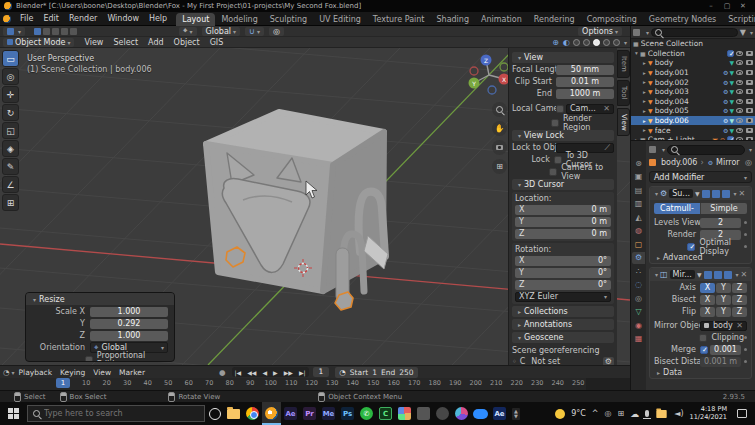 This screenshot has width=755, height=425. Describe the element at coordinates (404, 414) in the screenshot. I see `photos-app` at that location.